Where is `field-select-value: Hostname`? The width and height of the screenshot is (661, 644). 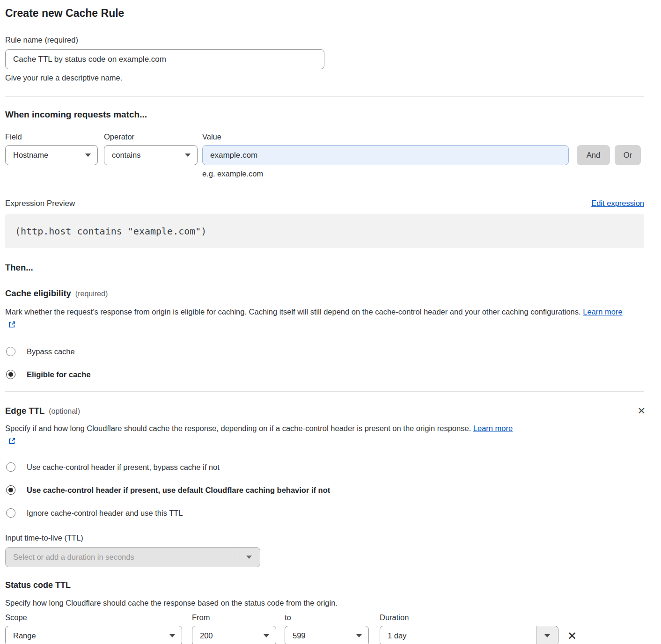 field-select-value: Hostname is located at coordinates (31, 155).